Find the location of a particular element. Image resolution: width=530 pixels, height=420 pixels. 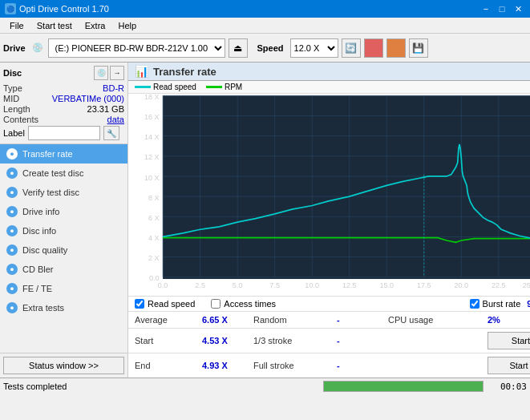

menu-bar: File Start test Extra Help is located at coordinates (265, 26).